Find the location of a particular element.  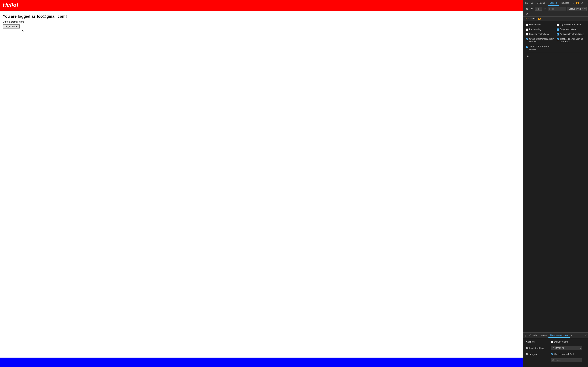

autocomplete-label: Autocomplete from history is located at coordinates (572, 34).